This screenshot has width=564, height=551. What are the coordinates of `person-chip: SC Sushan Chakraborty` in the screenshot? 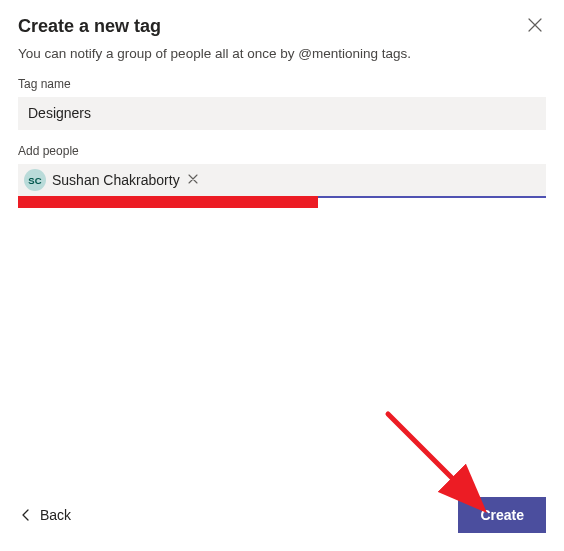 It's located at (112, 180).